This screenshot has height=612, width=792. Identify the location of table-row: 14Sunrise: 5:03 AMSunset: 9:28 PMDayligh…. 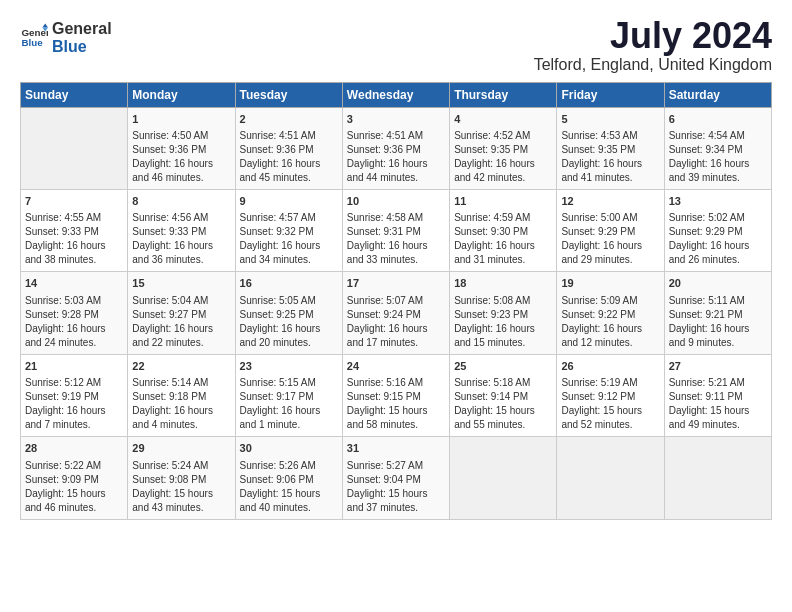
(74, 313).